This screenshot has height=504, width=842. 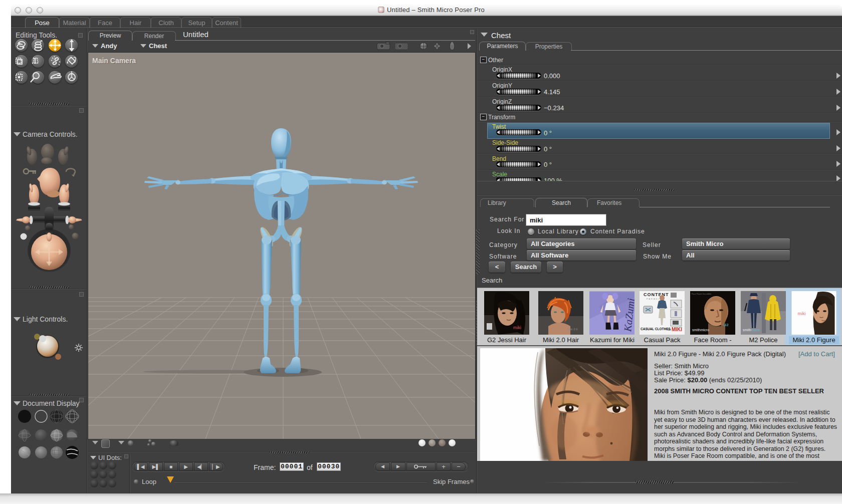 I want to click on svg-text: CONTENT, so click(x=657, y=295).